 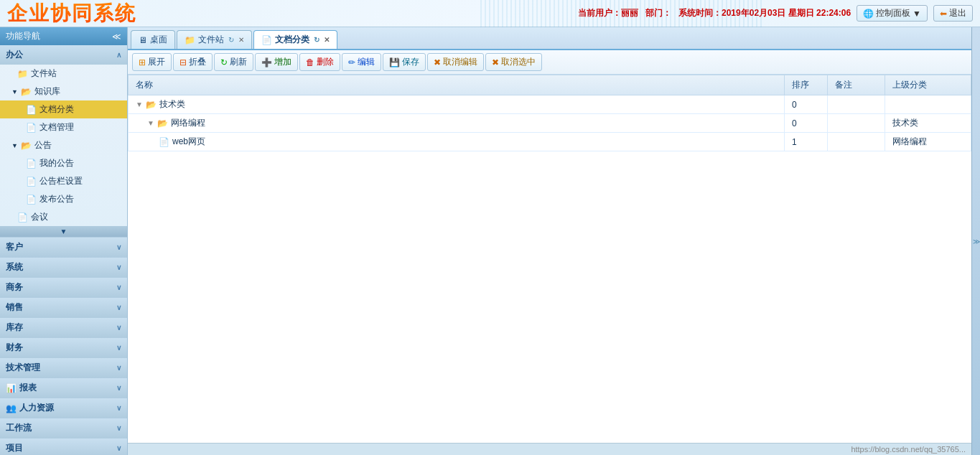 What do you see at coordinates (928, 105) in the screenshot?
I see `cell-parent1` at bounding box center [928, 105].